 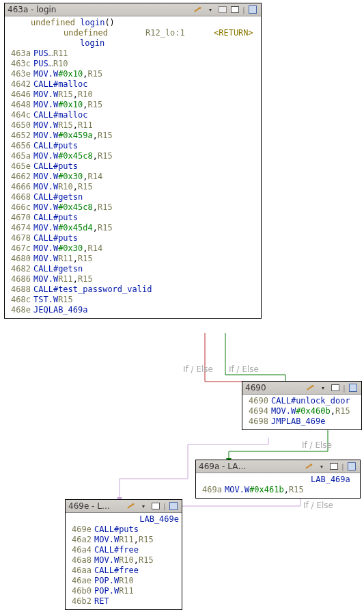 What do you see at coordinates (81, 581) in the screenshot?
I see `address: 46ae` at bounding box center [81, 581].